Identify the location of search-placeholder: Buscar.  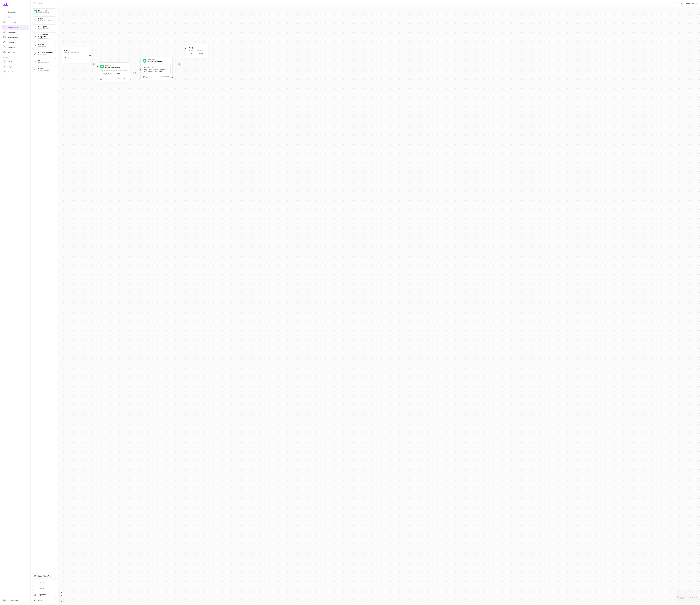
(40, 3).